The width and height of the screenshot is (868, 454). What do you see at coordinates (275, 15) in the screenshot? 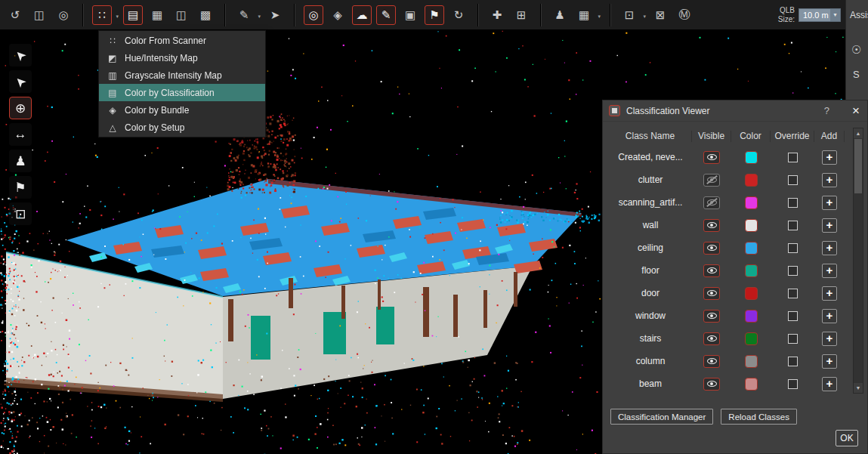
I see `pick-cursor-icon: ➤` at bounding box center [275, 15].